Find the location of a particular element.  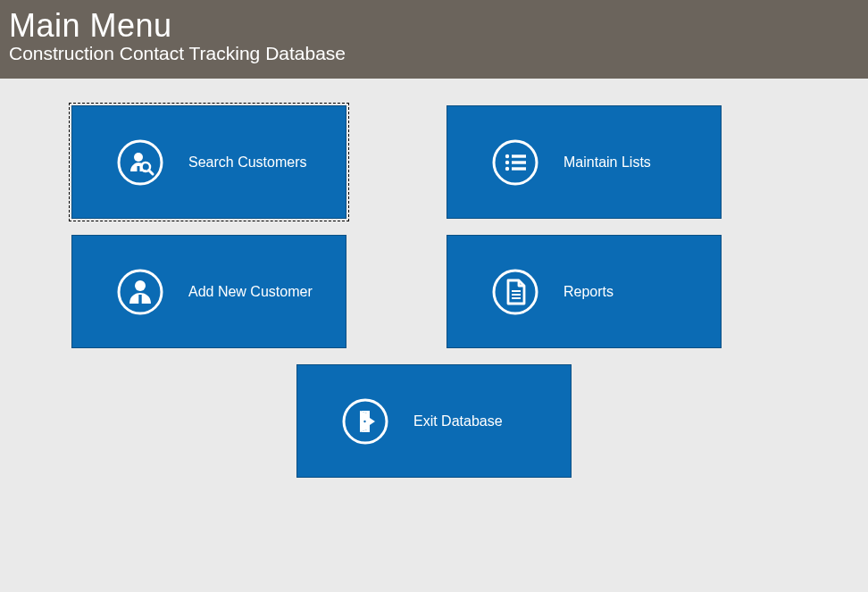

maintain-lists-label: Maintain Lists is located at coordinates (607, 163).